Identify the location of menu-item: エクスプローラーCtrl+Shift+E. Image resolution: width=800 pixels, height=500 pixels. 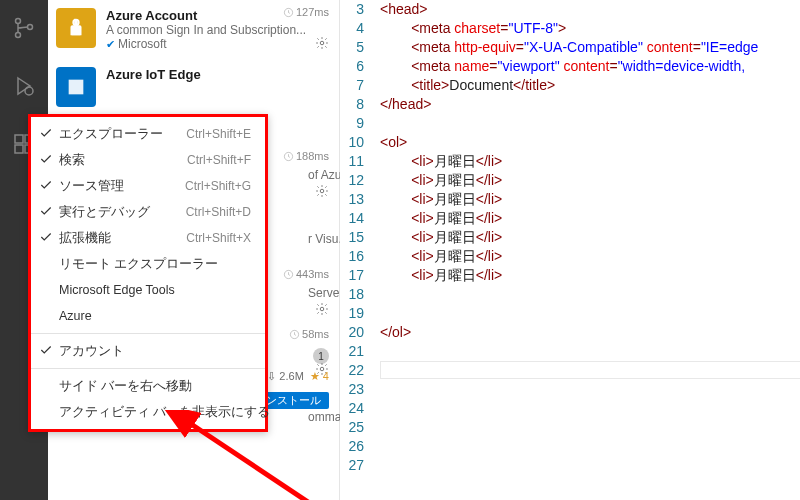
(148, 134).